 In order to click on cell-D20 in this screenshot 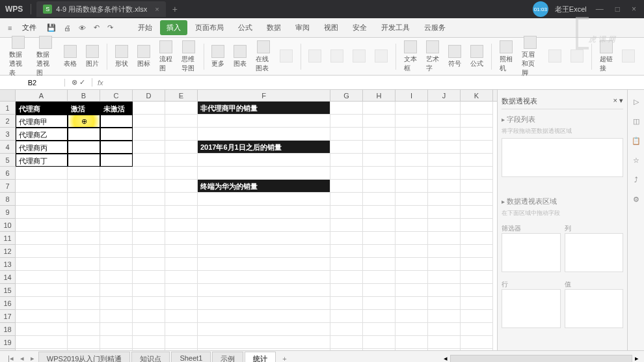, I will do `click(149, 350)`.